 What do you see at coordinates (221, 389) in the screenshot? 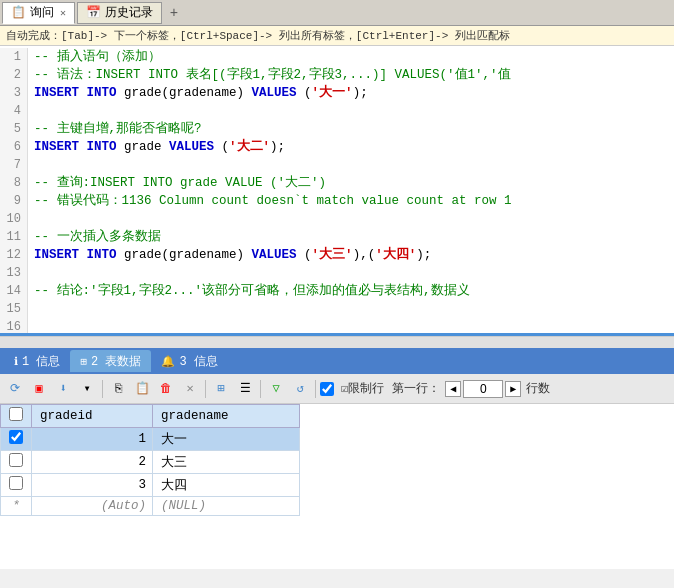
I see `grid-button: ⊞` at bounding box center [221, 389].